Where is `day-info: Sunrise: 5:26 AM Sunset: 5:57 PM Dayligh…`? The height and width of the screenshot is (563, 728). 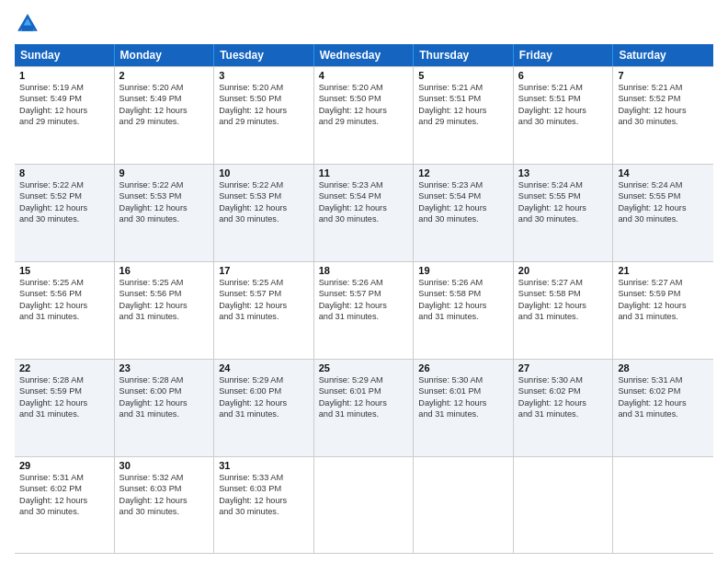
day-info: Sunrise: 5:26 AM Sunset: 5:57 PM Dayligh… is located at coordinates (364, 300).